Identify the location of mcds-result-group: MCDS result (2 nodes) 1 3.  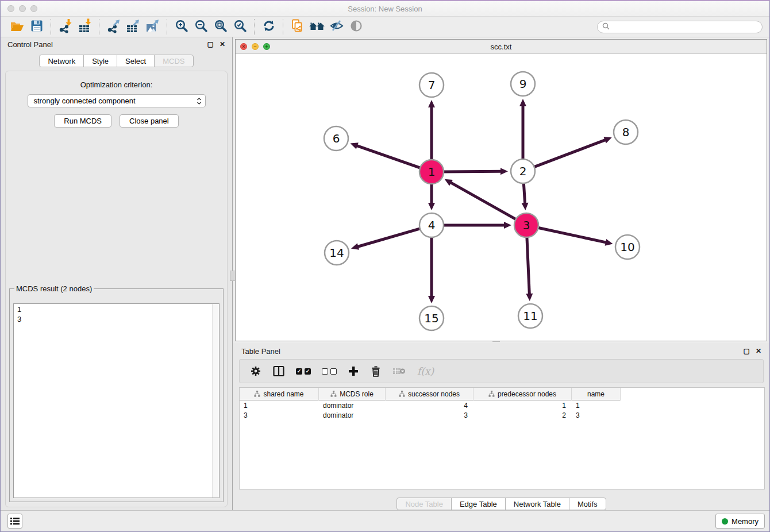
(116, 393).